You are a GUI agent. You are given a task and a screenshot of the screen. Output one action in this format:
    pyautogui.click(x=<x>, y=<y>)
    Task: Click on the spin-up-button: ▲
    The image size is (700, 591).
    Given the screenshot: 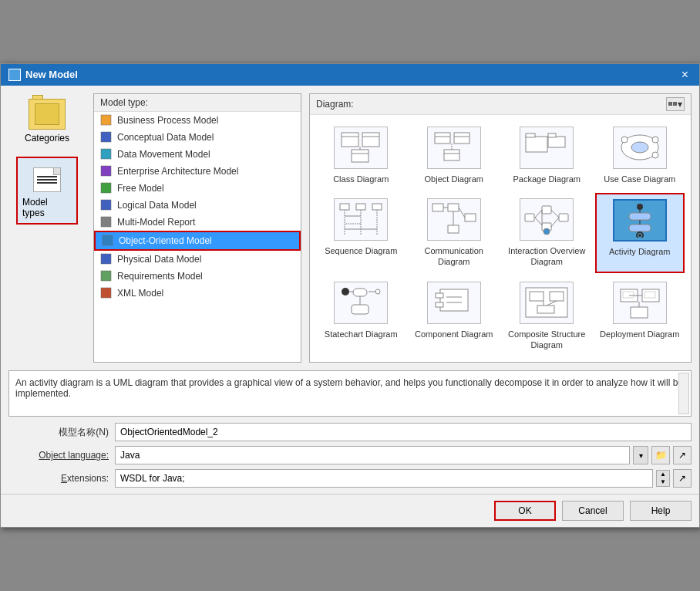 What is the action you would take?
    pyautogui.click(x=663, y=474)
    